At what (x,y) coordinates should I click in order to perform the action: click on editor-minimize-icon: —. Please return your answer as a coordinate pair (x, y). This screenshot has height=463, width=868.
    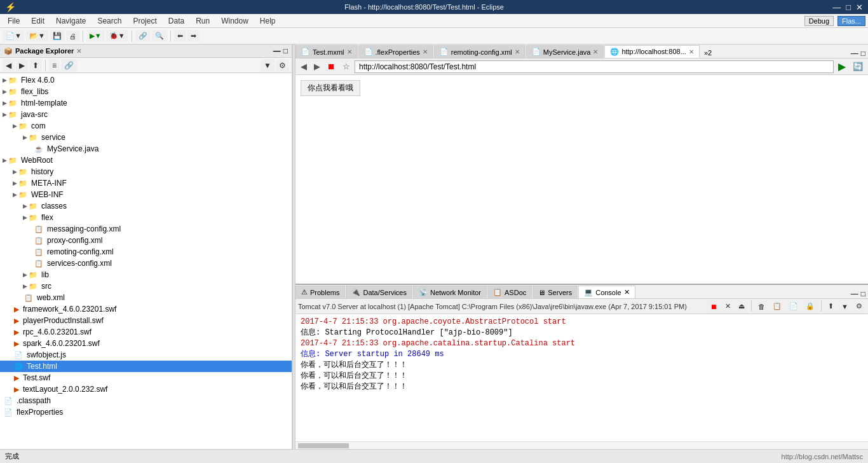
    Looking at the image, I should click on (855, 53).